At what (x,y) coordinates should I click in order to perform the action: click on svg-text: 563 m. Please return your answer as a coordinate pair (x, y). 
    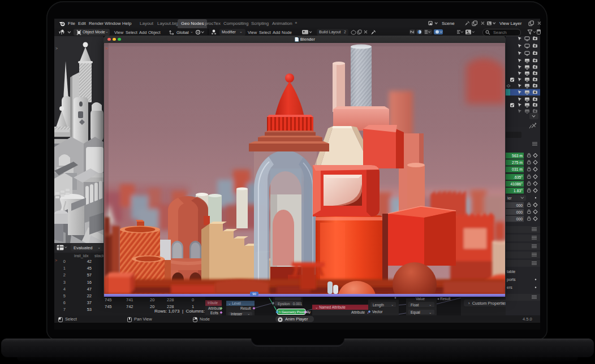
    Looking at the image, I should click on (517, 156).